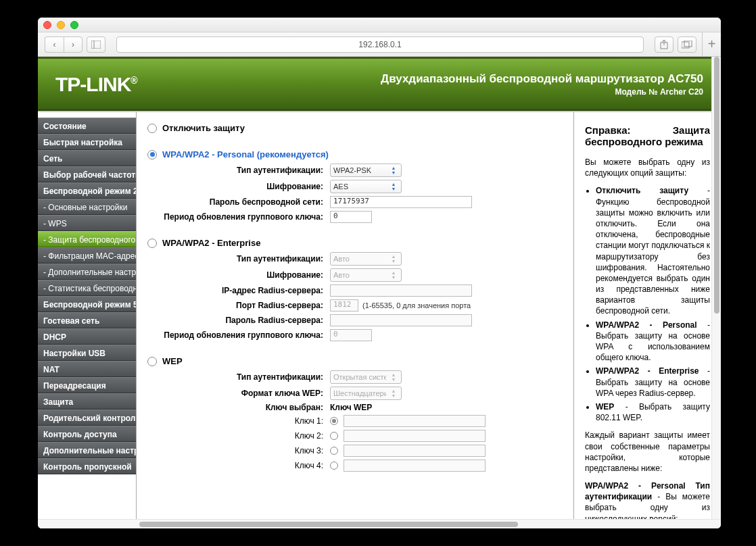 The width and height of the screenshot is (756, 546). What do you see at coordinates (379, 84) in the screenshot?
I see `router-header: TP-LINK® Двухдиапазонный беспроводной ма…` at bounding box center [379, 84].